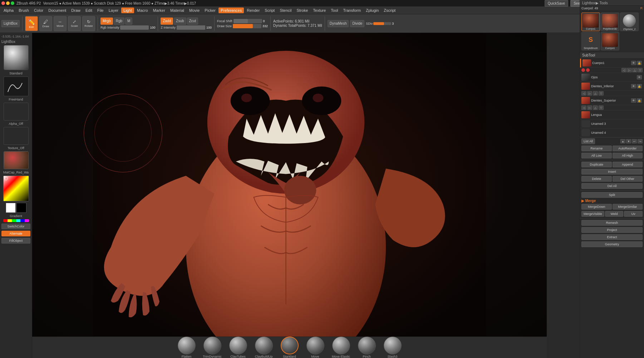  What do you see at coordinates (9, 10) in the screenshot?
I see `menu-alpha: Alpha` at bounding box center [9, 10].